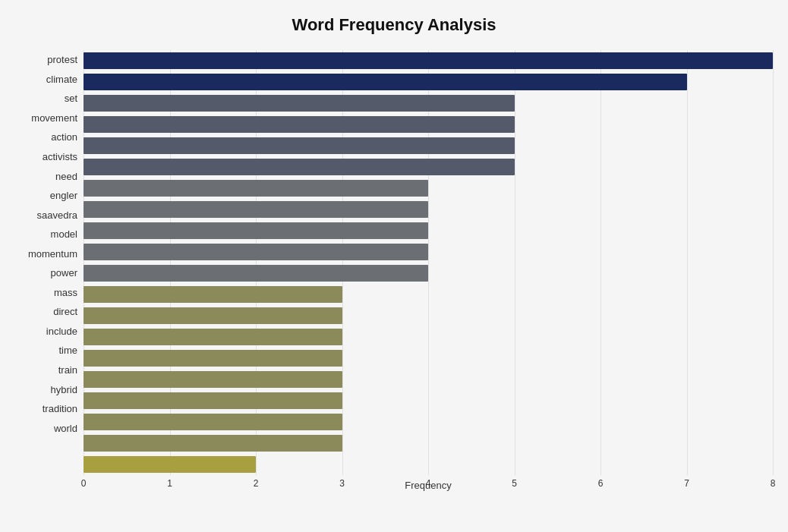  I want to click on y-label: momentum, so click(53, 253).